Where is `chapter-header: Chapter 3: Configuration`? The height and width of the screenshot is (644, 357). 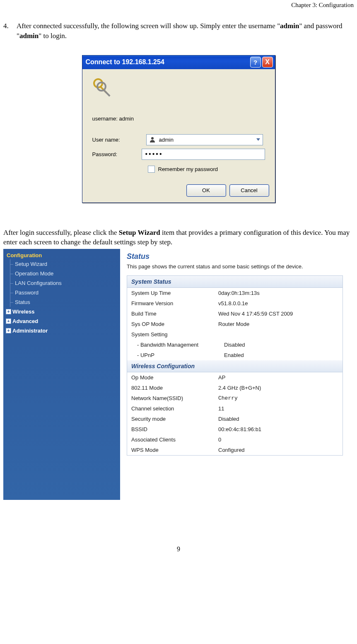
chapter-header: Chapter 3: Configuration is located at coordinates (178, 11).